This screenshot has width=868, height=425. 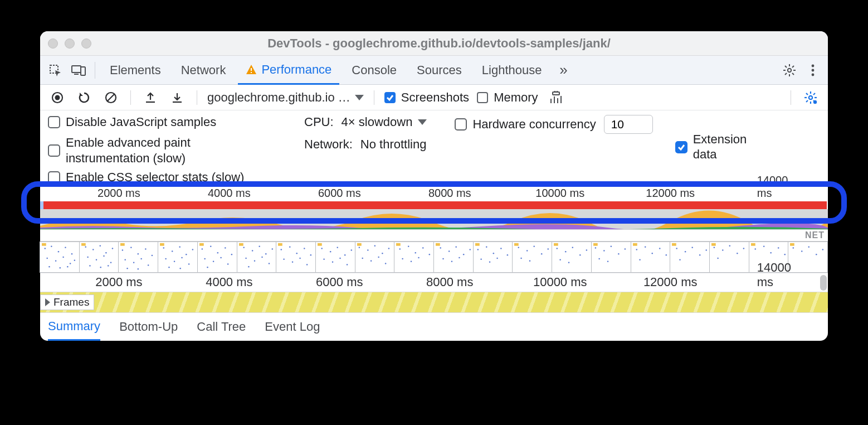 I want to click on tab-console: Console, so click(x=374, y=70).